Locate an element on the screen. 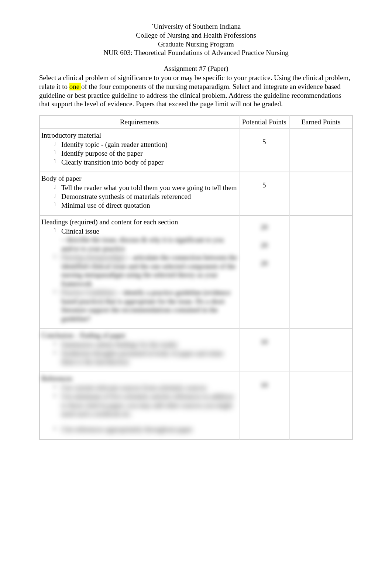 The width and height of the screenshot is (392, 576). header-line-2: College of Nursing and Health Profession… is located at coordinates (196, 35).